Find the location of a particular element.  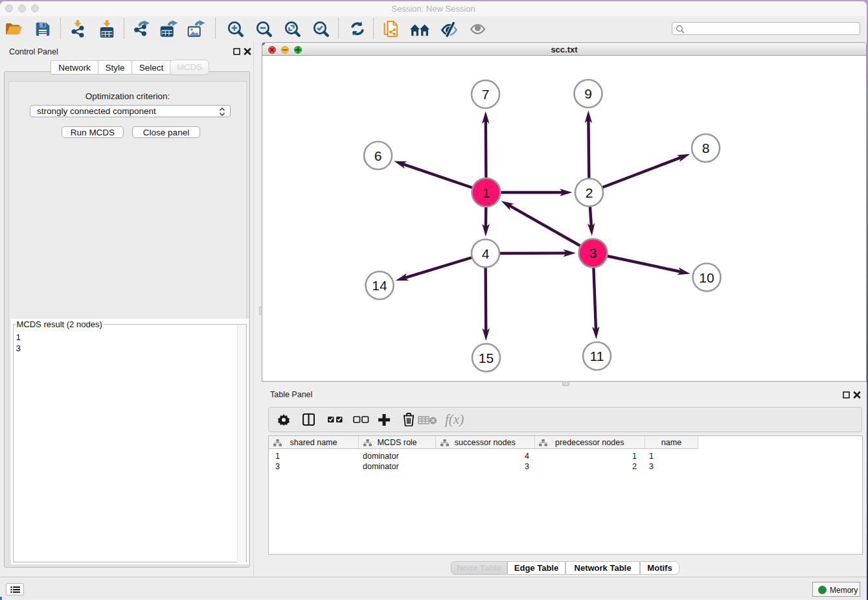

svg-text: 11 is located at coordinates (597, 356).